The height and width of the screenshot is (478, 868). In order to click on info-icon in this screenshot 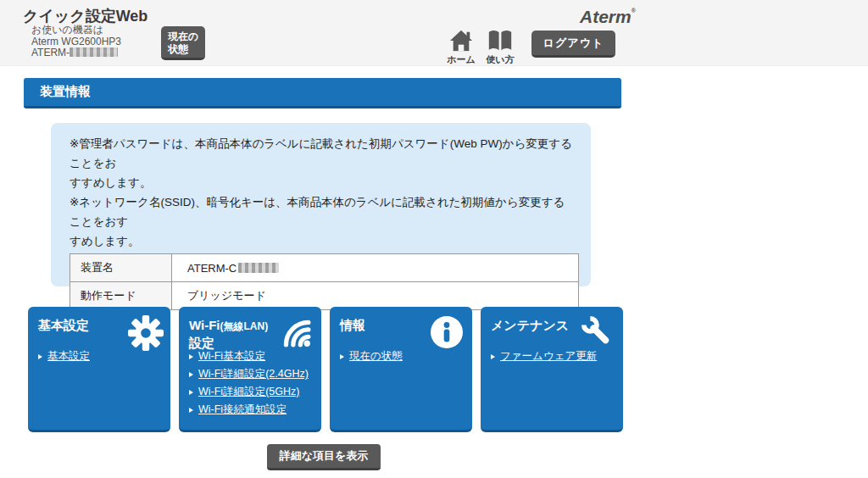, I will do `click(447, 332)`.